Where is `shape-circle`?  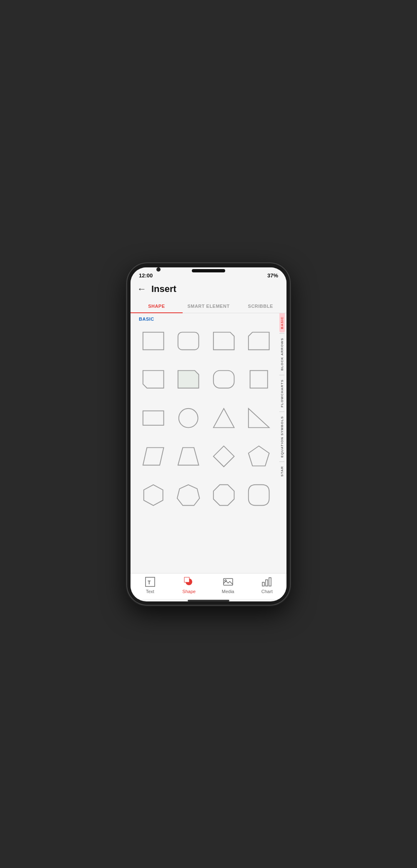 shape-circle is located at coordinates (188, 418).